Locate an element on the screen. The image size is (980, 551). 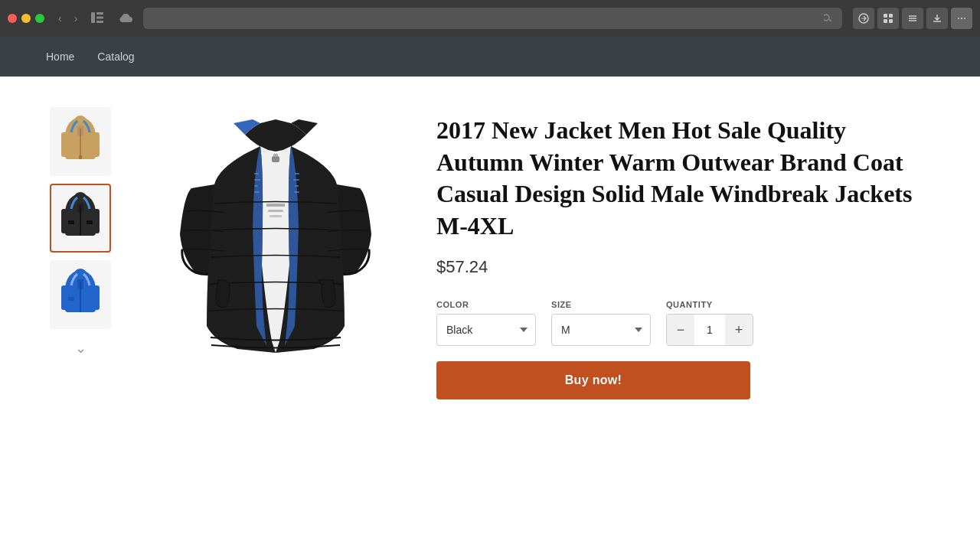
fullscreen-button is located at coordinates (40, 18).